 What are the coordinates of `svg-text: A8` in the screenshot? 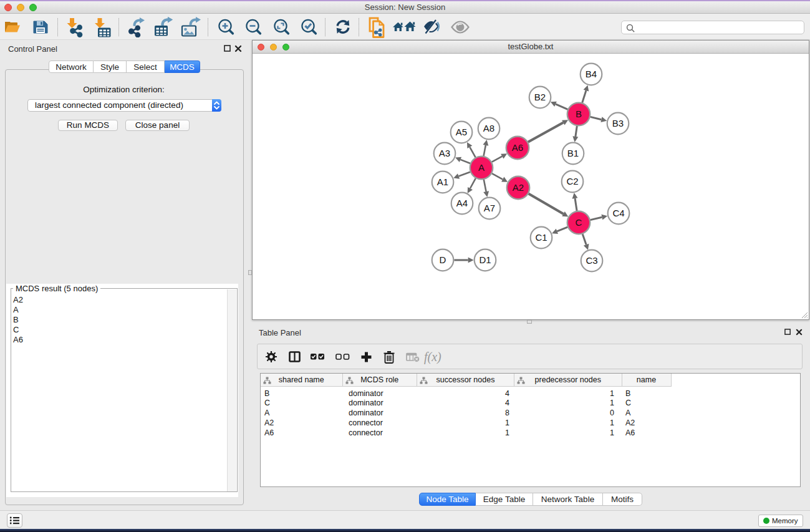 It's located at (489, 128).